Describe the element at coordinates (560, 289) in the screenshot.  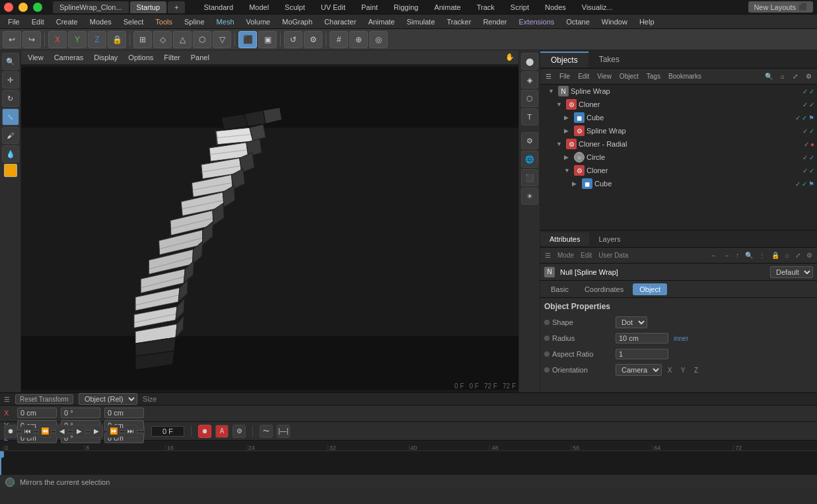
I see `attr-basic-tab: Basic` at that location.